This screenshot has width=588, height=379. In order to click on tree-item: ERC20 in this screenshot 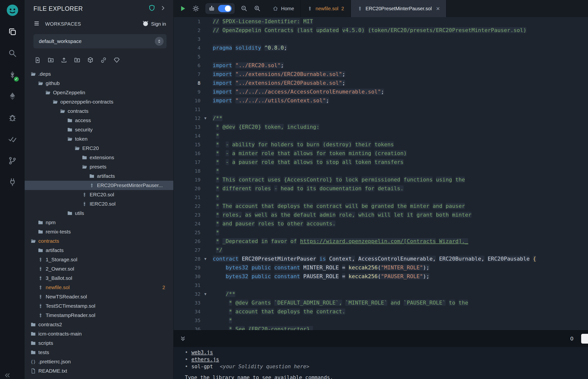, I will do `click(99, 148)`.